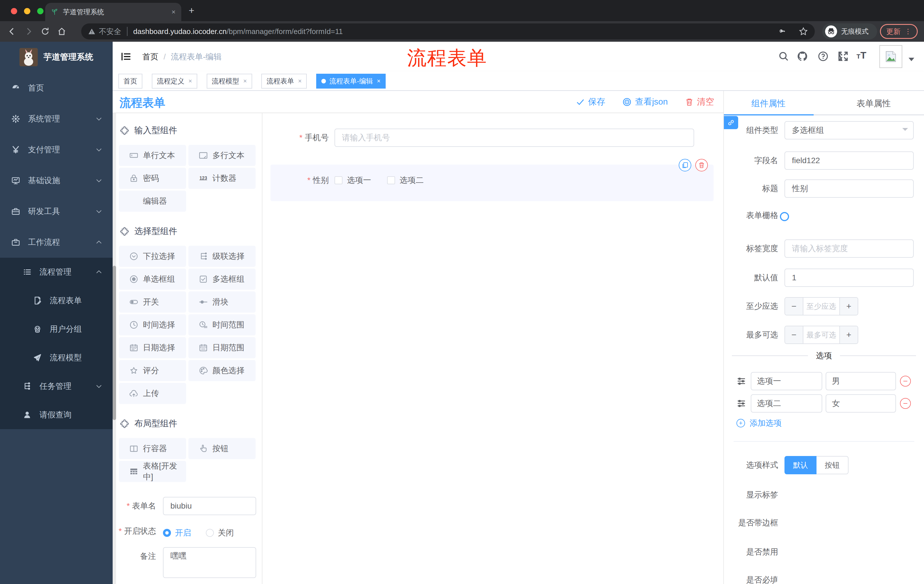  Describe the element at coordinates (222, 370) in the screenshot. I see `palette-item-color-picker: 颜色选择` at that location.